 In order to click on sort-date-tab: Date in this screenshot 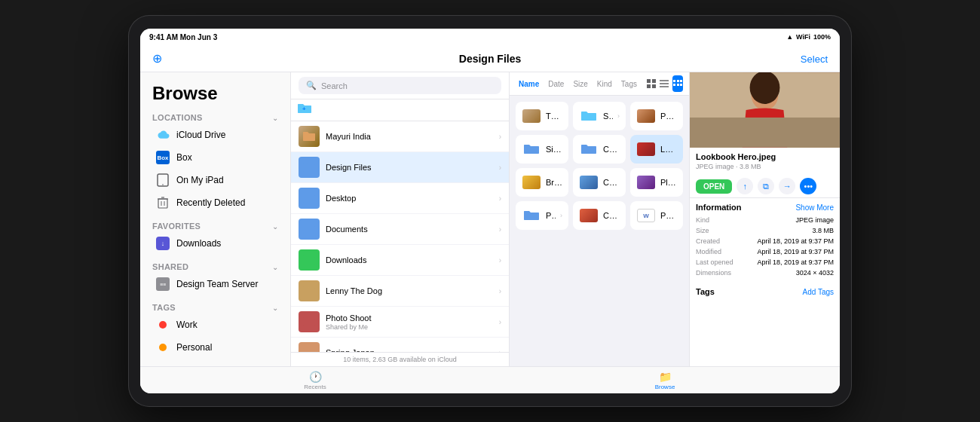, I will do `click(556, 84)`.